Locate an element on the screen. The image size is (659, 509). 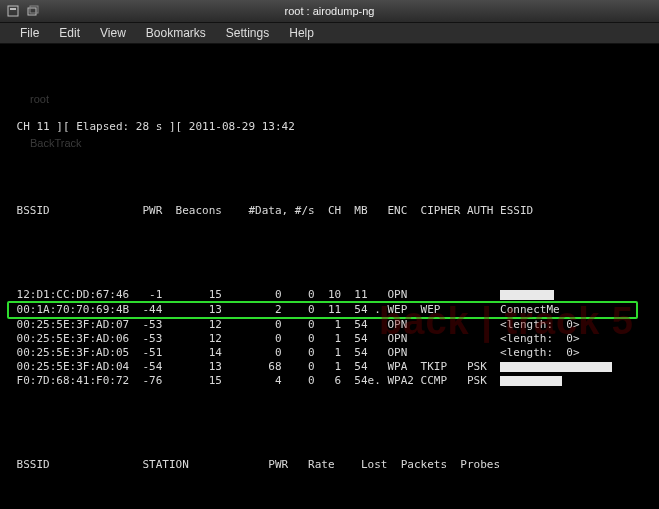
watermark-user: root is located at coordinates (56, 99).